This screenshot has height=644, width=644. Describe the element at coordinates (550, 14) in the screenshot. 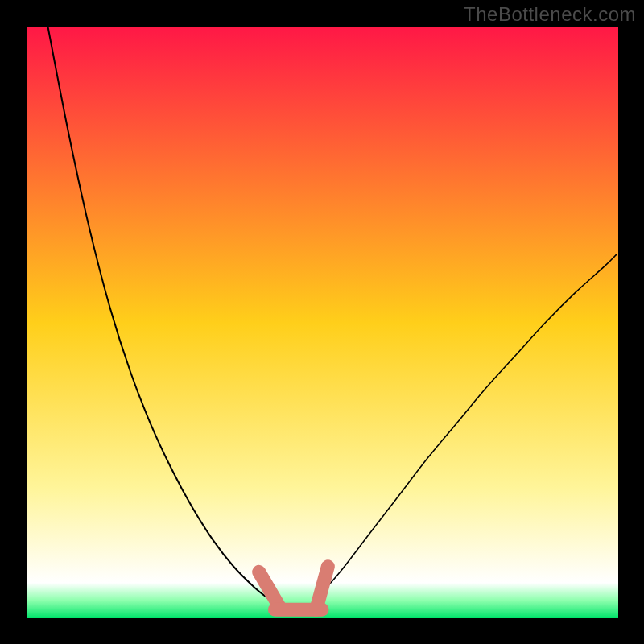

I see `watermark-text: TheBottleneck.com` at that location.